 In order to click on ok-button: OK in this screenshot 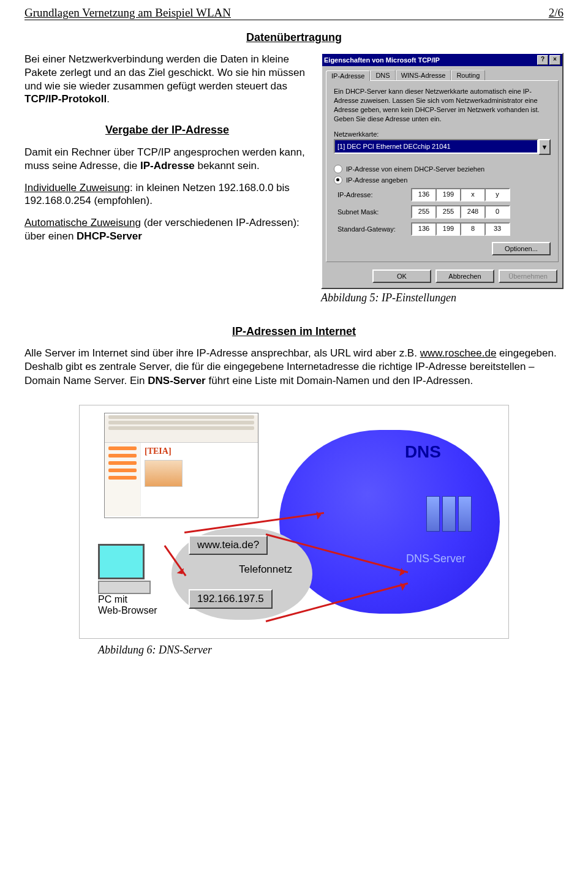, I will do `click(402, 276)`.